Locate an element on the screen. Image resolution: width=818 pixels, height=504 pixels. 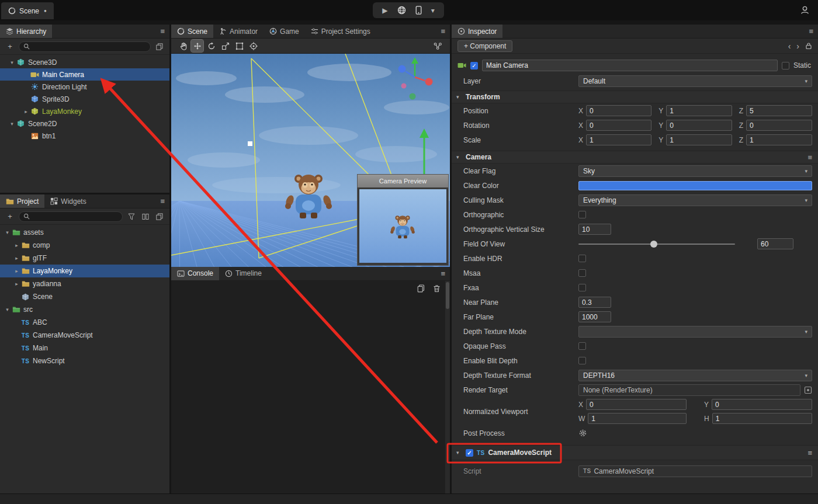
inspector-menu-icon: ≡ is located at coordinates (811, 32).